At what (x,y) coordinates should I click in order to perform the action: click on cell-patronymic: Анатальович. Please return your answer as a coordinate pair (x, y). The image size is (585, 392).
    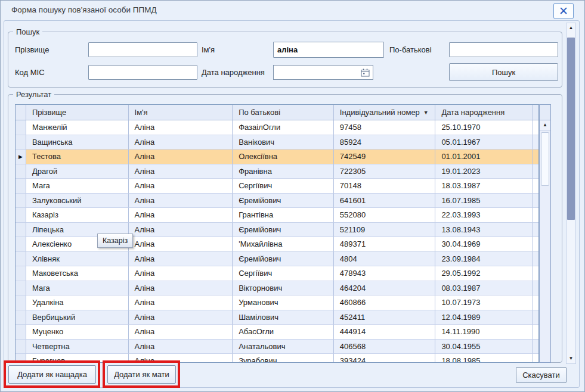
    Looking at the image, I should click on (283, 347).